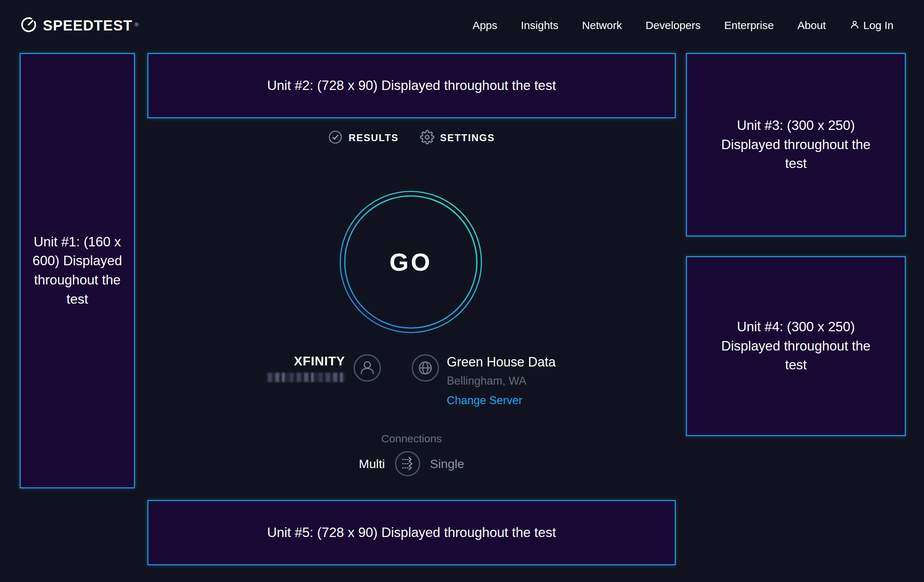 The image size is (924, 582). I want to click on login-label: Log In, so click(879, 25).